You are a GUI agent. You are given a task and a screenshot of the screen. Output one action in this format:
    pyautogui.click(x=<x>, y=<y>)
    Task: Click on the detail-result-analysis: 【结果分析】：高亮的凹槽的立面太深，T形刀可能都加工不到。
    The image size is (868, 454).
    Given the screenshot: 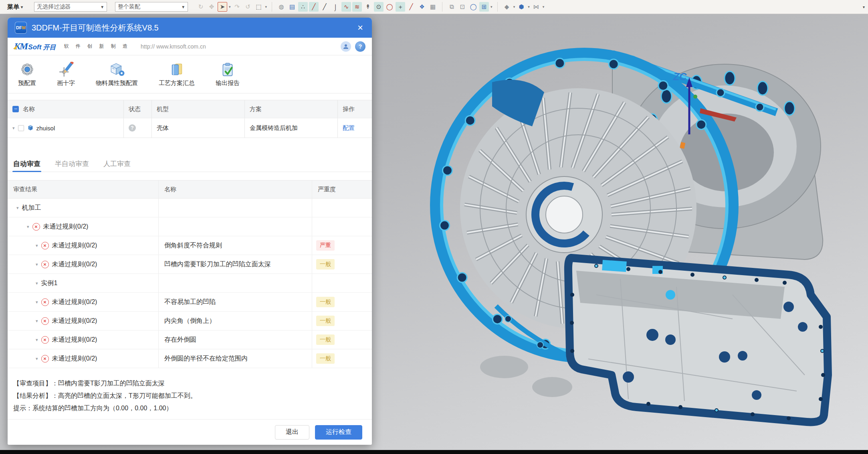 What is the action you would take?
    pyautogui.click(x=190, y=395)
    